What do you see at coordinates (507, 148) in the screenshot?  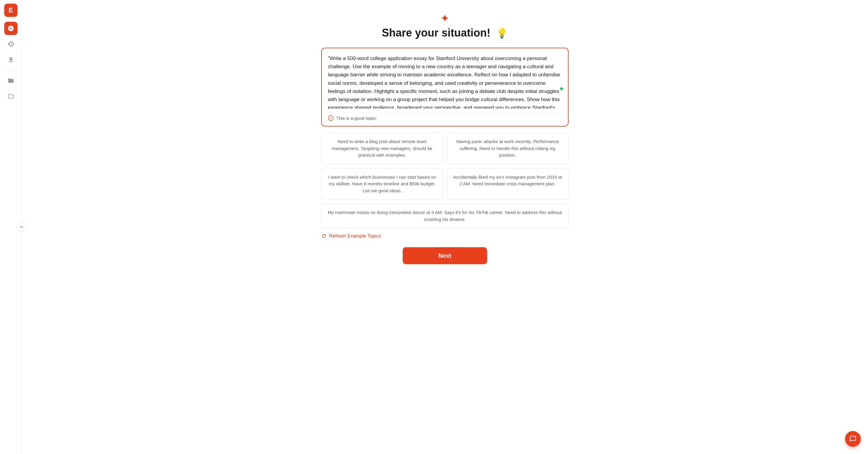 I see `example-topic-2: Having panic attacks at work recently. P…` at bounding box center [507, 148].